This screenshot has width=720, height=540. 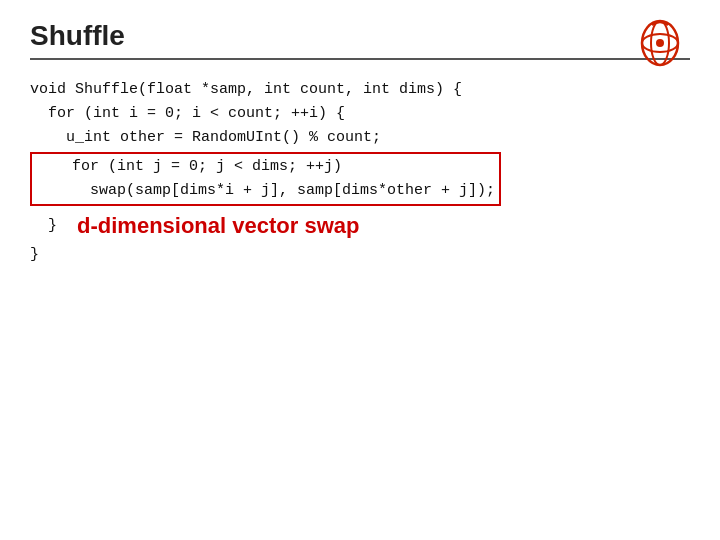 I want to click on page-title: Shuffle, so click(x=360, y=36).